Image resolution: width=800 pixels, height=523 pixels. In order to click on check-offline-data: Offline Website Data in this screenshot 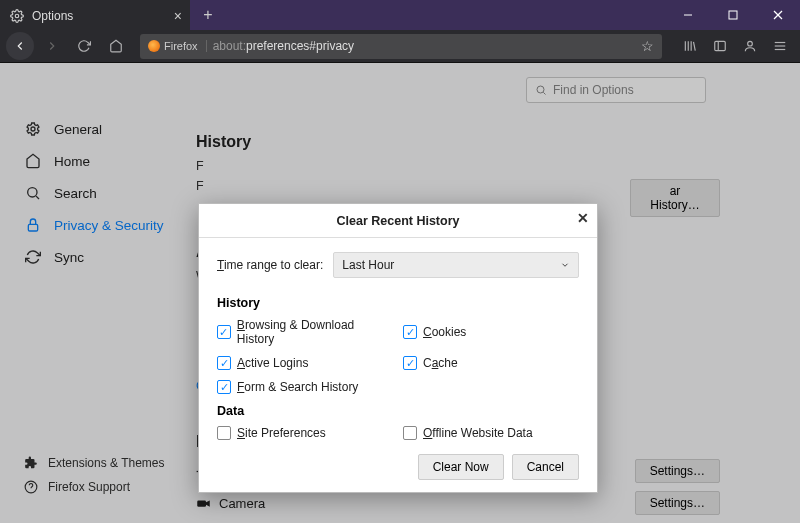, I will do `click(491, 433)`.